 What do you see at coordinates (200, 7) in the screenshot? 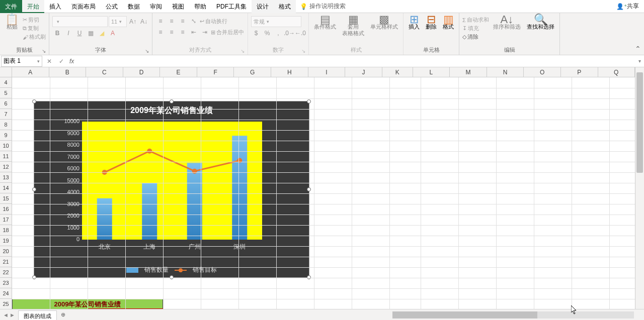
I see `tab-help: 帮助` at bounding box center [200, 7].